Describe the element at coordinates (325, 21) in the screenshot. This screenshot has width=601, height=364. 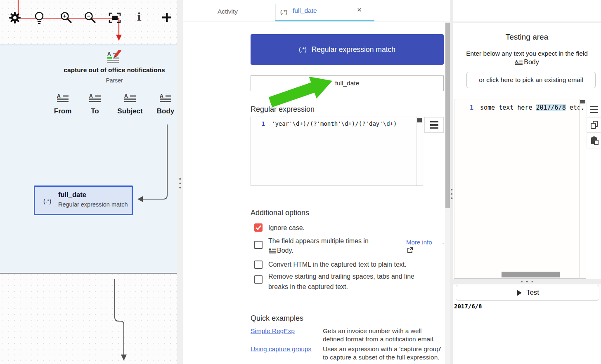
I see `active-tab-underline` at that location.